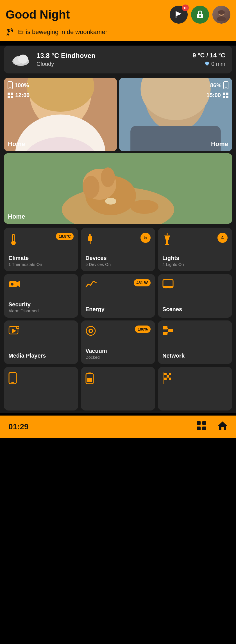 The height and width of the screenshot is (644, 236). I want to click on camera-card-2: 86% 15:00 Home, so click(176, 115).